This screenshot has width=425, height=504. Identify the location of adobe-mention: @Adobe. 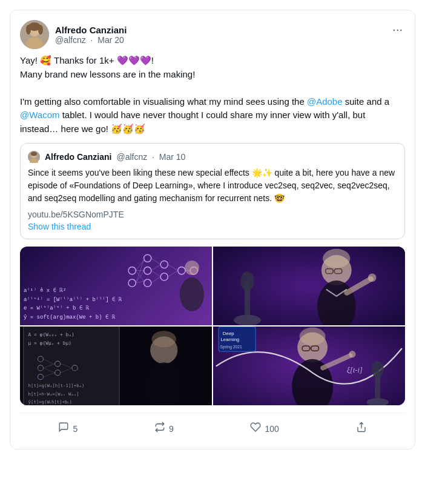
(325, 102).